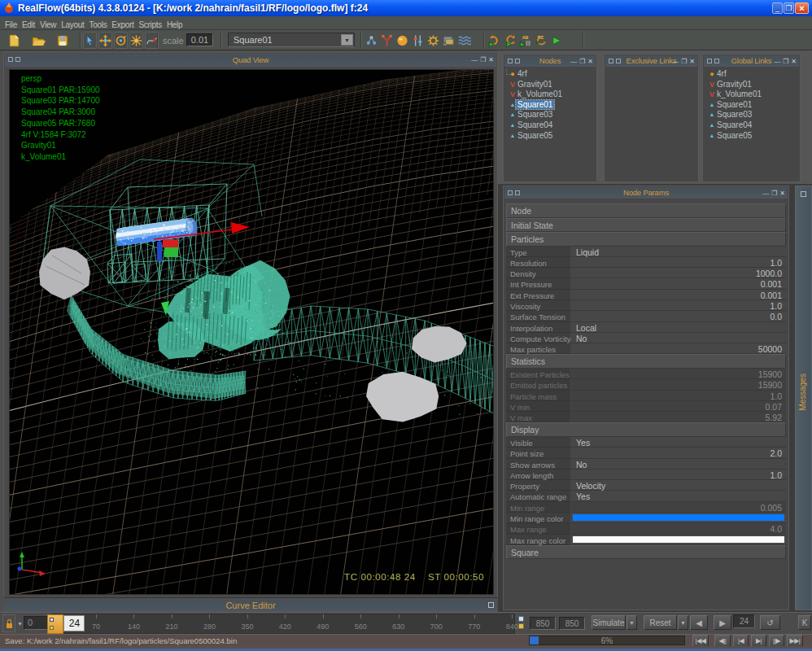 The height and width of the screenshot is (651, 812). I want to click on new-scene-icon, so click(14, 41).